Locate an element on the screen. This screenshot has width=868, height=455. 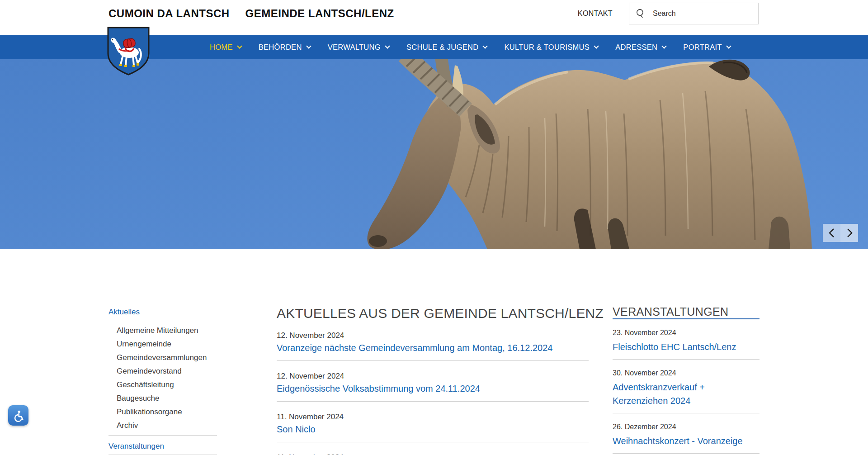
event-date: 23. November 2024 is located at coordinates (686, 333).